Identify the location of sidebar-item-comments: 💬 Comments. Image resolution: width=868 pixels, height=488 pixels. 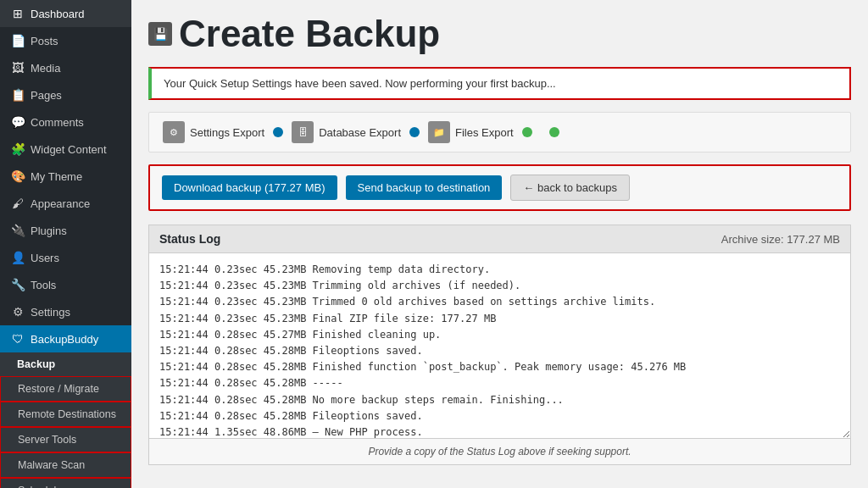
(66, 122).